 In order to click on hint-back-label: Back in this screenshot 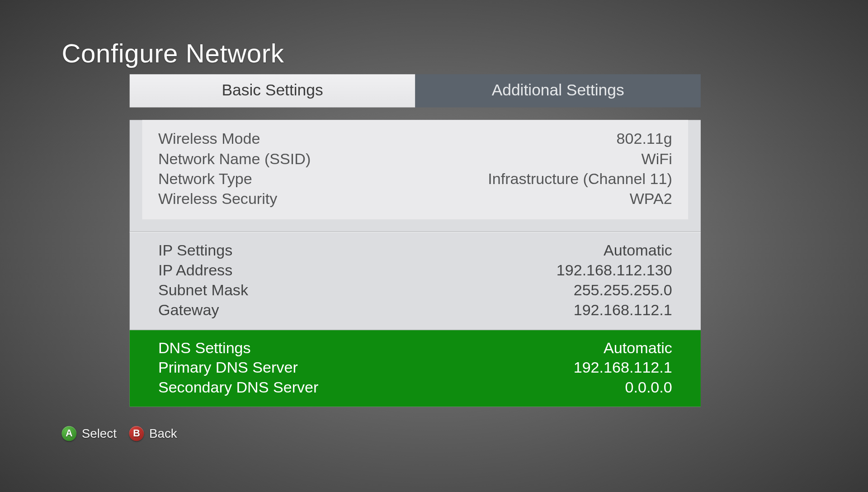, I will do `click(163, 433)`.